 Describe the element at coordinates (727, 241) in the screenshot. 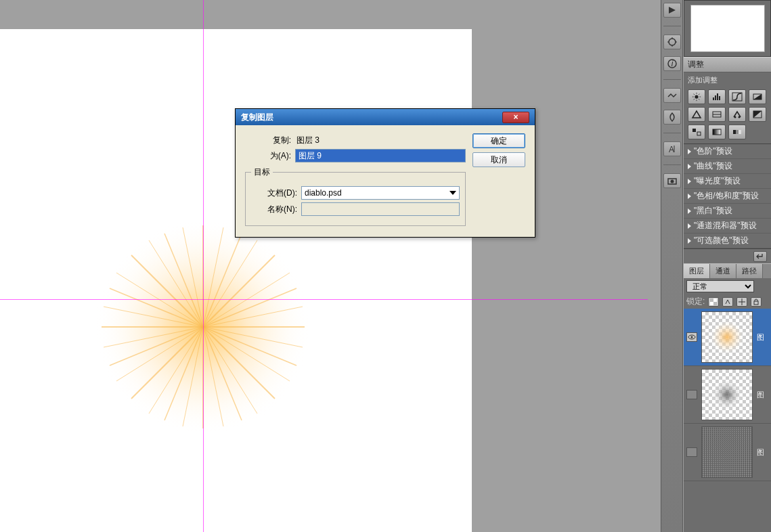

I see `preset-item: "可选颜色"预设` at that location.